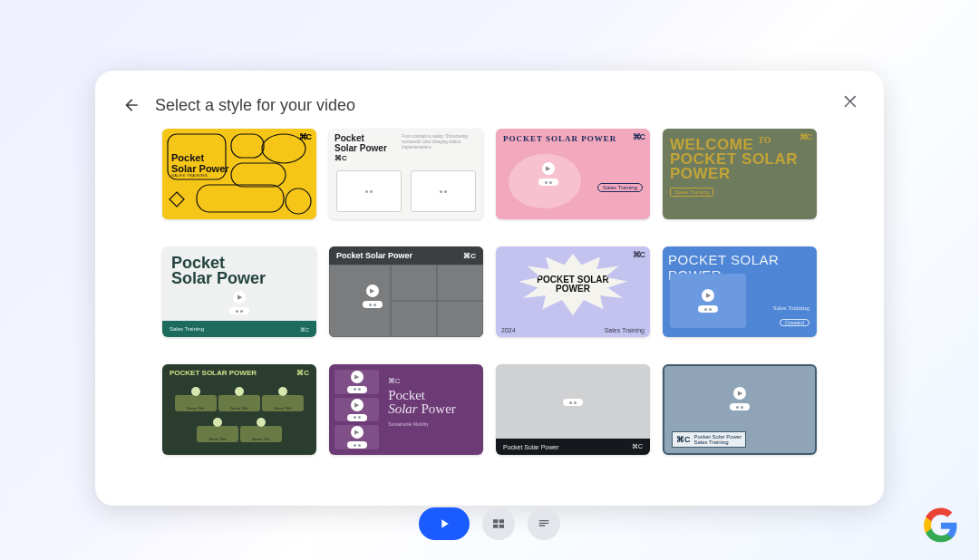 The width and height of the screenshot is (979, 560). Describe the element at coordinates (573, 174) in the screenshot. I see `style-card-3: POCKET SOLAR POWER ⌘C ▶ Sales Training` at that location.